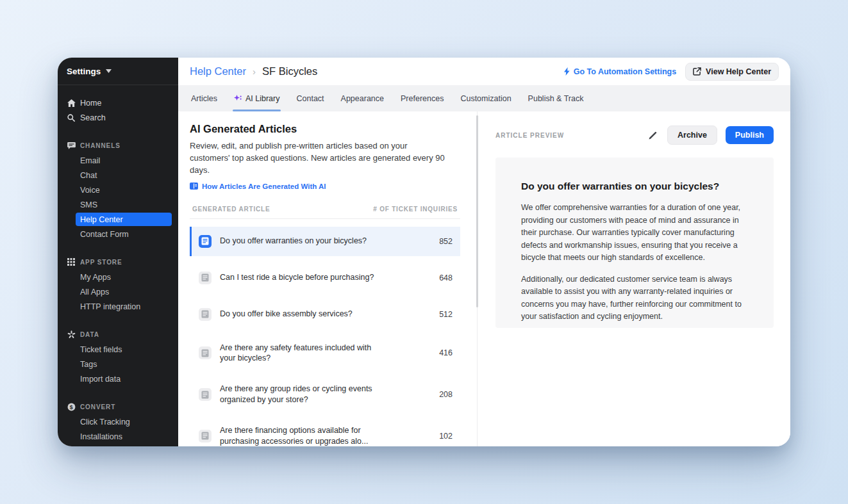  I want to click on tab-appearance: Appearance, so click(363, 99).